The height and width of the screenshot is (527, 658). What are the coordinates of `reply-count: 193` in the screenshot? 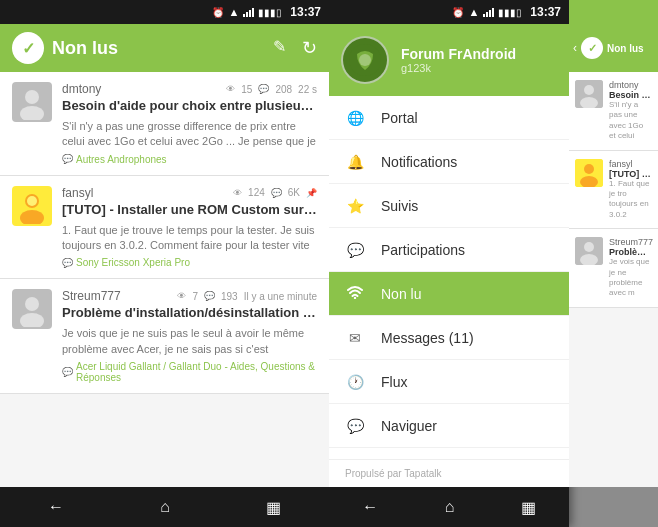 It's located at (230, 296).